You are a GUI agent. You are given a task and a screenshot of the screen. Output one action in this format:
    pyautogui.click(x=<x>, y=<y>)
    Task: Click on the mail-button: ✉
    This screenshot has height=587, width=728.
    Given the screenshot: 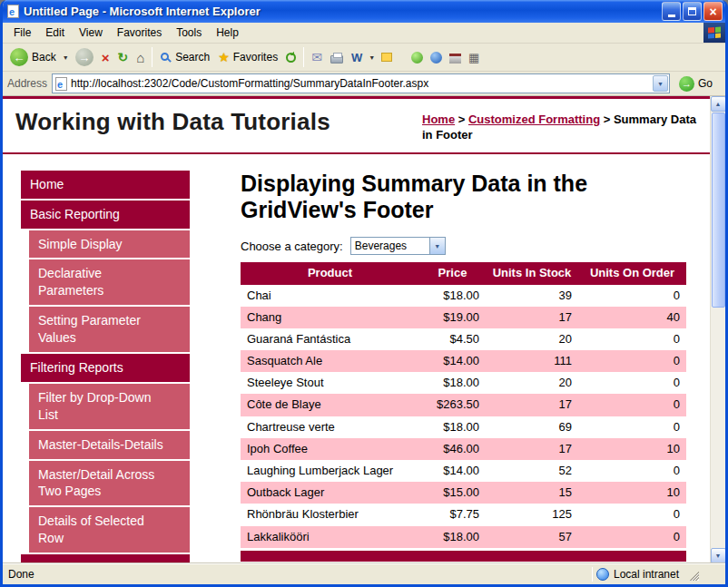 What is the action you would take?
    pyautogui.click(x=317, y=57)
    